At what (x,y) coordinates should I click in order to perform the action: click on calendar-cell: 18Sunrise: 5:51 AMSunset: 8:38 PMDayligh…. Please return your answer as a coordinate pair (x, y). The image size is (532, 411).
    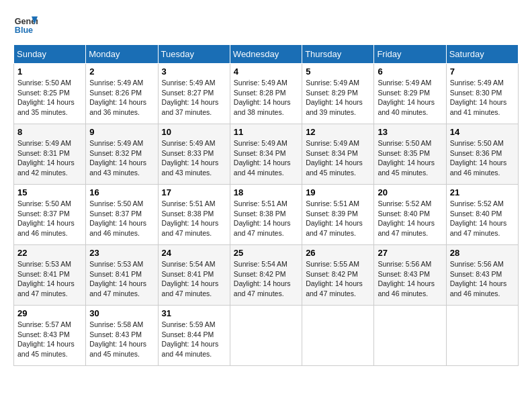
    Looking at the image, I should click on (266, 215).